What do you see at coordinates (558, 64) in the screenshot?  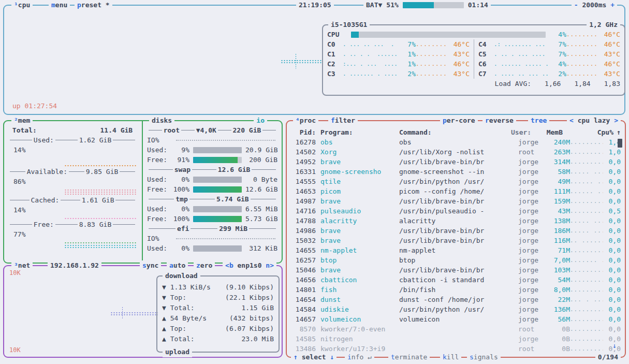 I see `core-percent: 4%` at bounding box center [558, 64].